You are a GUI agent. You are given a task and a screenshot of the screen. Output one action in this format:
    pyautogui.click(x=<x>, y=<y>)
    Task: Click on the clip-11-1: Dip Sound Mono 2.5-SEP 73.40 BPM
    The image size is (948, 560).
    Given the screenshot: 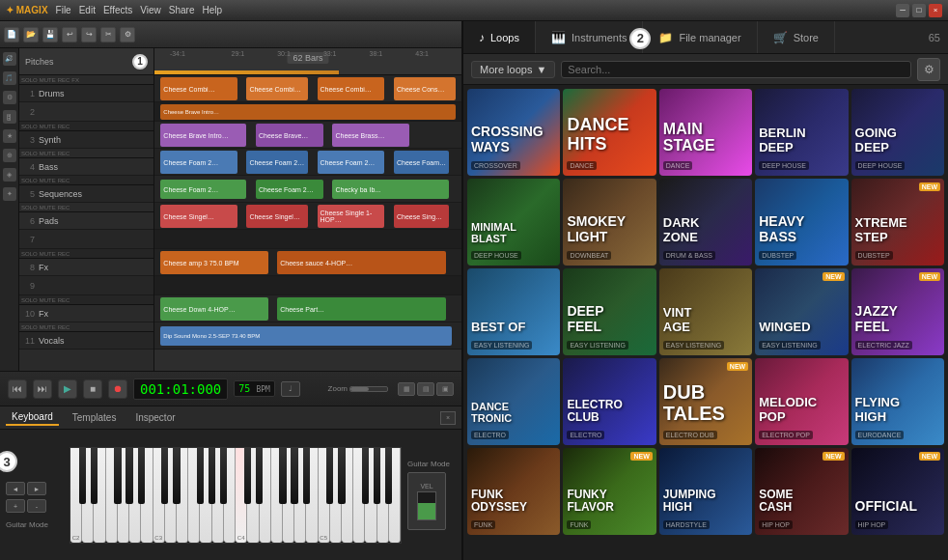 What is the action you would take?
    pyautogui.click(x=306, y=336)
    